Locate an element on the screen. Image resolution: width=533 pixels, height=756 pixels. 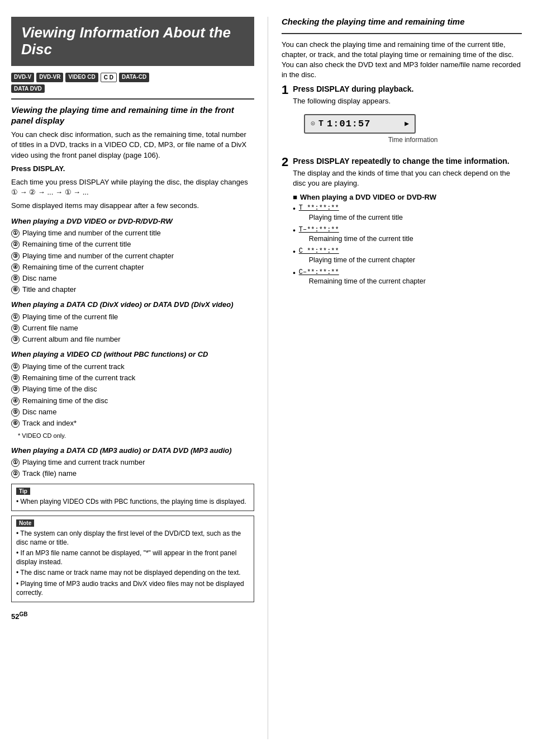
list-item: ④Remaining time of the disc is located at coordinates (133, 401).